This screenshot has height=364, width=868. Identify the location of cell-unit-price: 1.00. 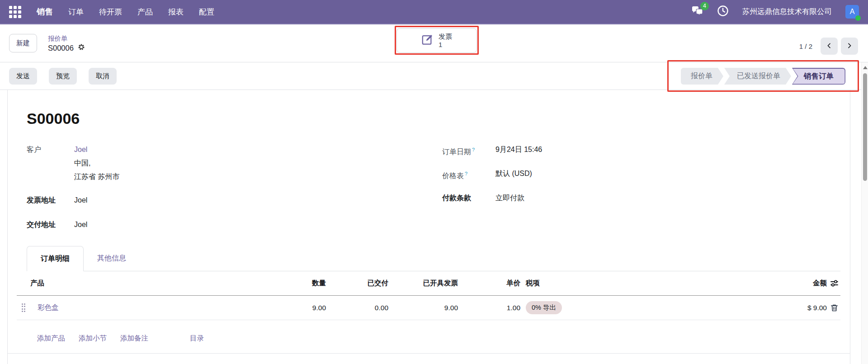
(489, 308).